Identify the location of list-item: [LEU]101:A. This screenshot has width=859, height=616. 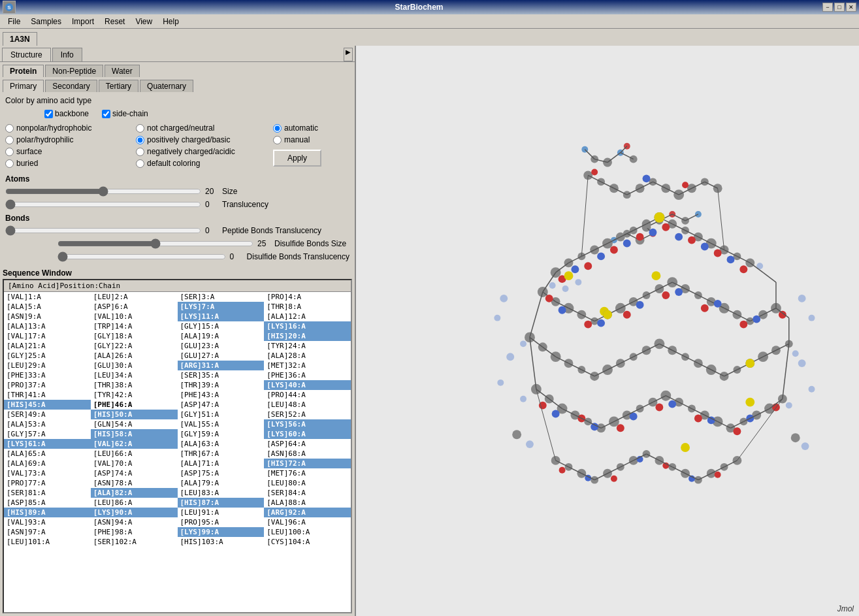
(47, 542).